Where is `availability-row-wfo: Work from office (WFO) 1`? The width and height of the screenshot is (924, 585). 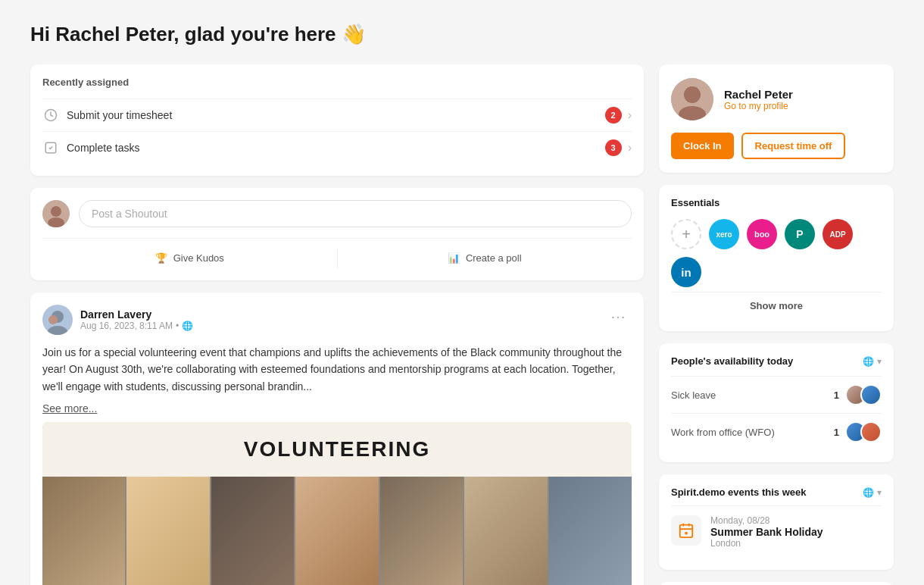
availability-row-wfo: Work from office (WFO) 1 is located at coordinates (776, 432).